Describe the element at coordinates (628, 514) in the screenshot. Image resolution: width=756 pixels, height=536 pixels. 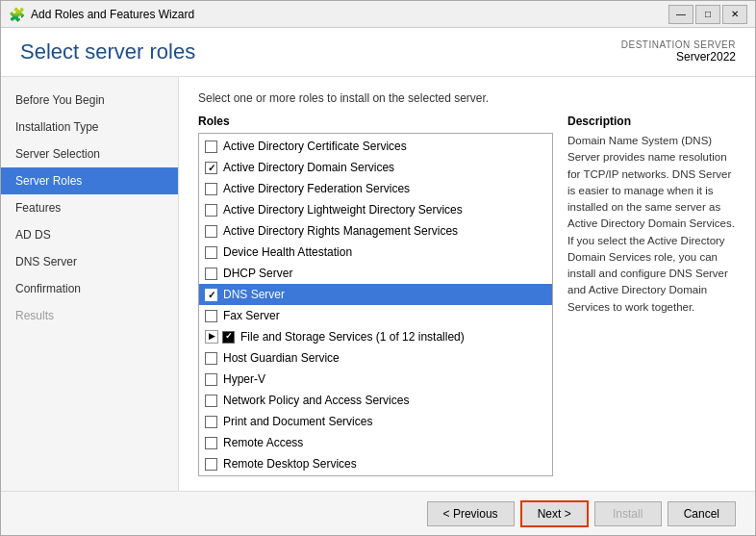
I see `install-button: Install` at that location.